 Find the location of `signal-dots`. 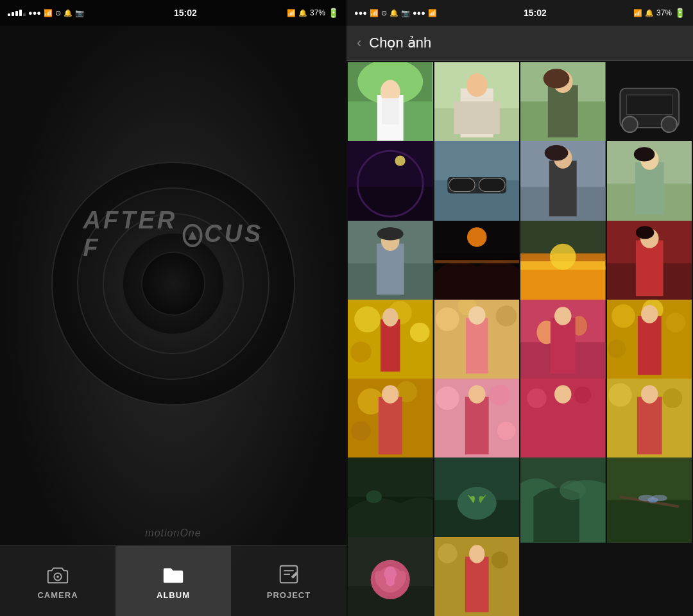

signal-dots is located at coordinates (17, 13).